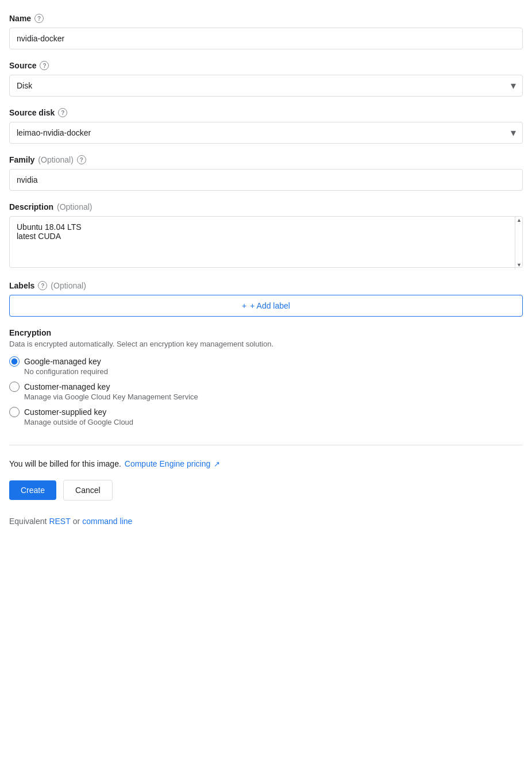 This screenshot has height=762, width=532. What do you see at coordinates (31, 207) in the screenshot?
I see `description-label-text: Description` at bounding box center [31, 207].